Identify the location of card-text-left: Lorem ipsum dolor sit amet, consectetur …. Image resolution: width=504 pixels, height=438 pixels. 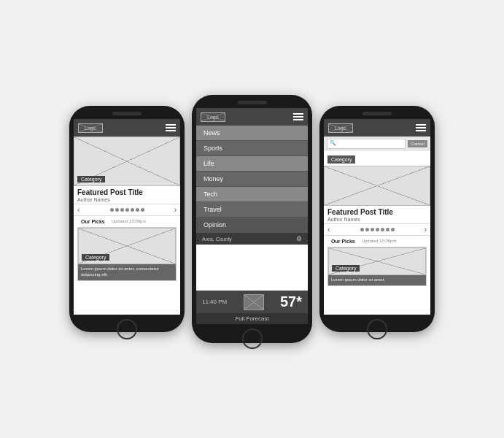
(127, 272).